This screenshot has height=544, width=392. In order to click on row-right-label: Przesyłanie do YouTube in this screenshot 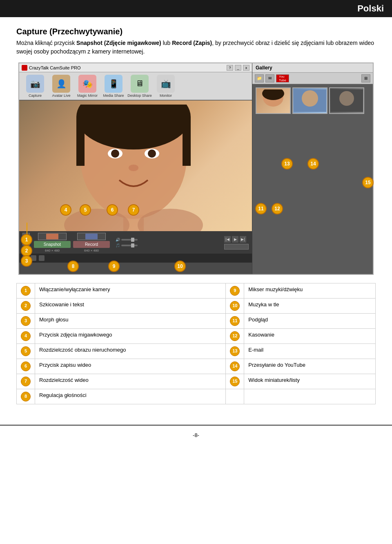, I will do `click(310, 367)`.